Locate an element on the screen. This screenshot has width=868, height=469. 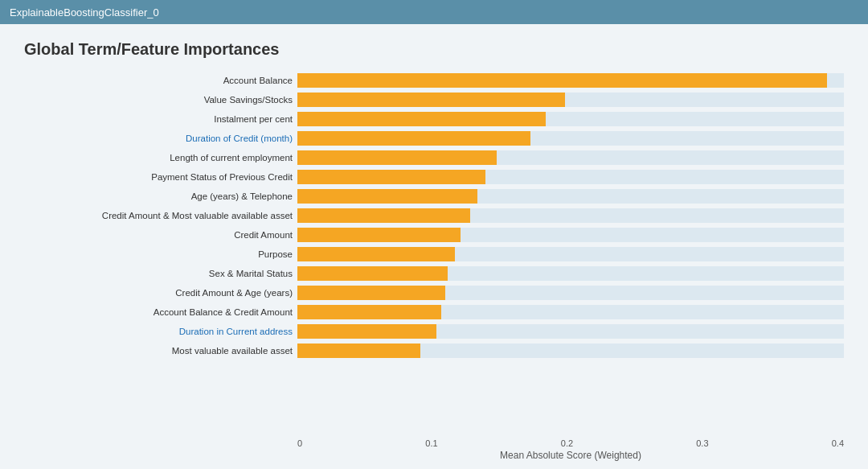
x-axis-label: 0.2 is located at coordinates (567, 443).